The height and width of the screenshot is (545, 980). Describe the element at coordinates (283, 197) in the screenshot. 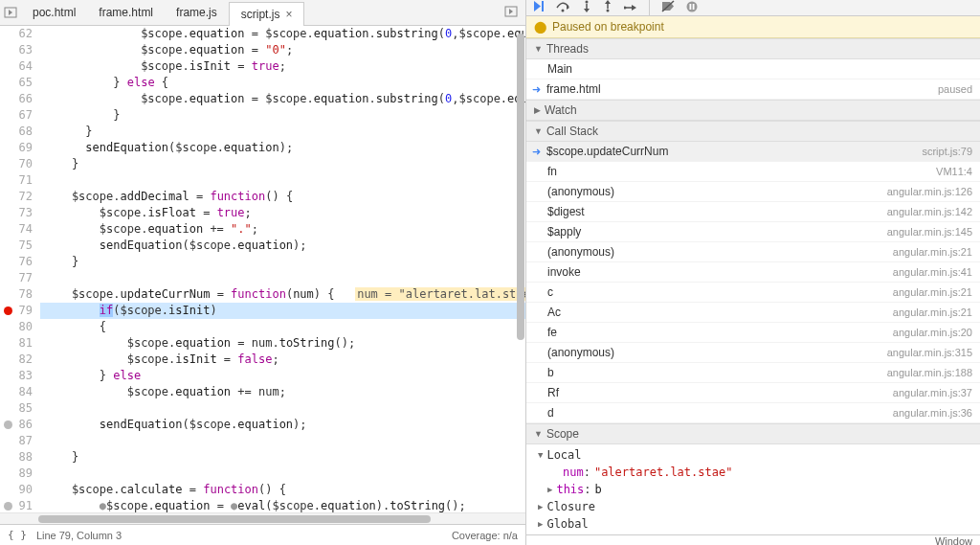

I see `code-line: $scope.addDecimal = function() {` at that location.